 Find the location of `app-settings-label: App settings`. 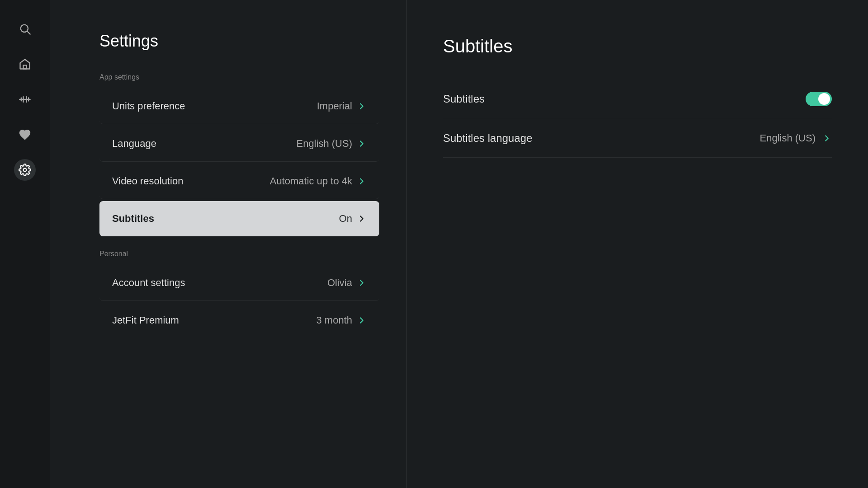

app-settings-label: App settings is located at coordinates (240, 77).